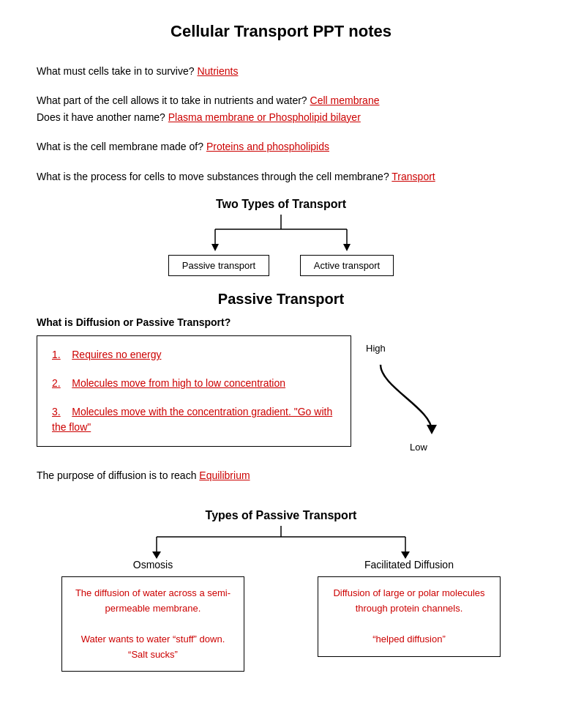 This screenshot has width=562, height=728. Describe the element at coordinates (376, 349) in the screenshot. I see `conc-high-label: High` at that location.